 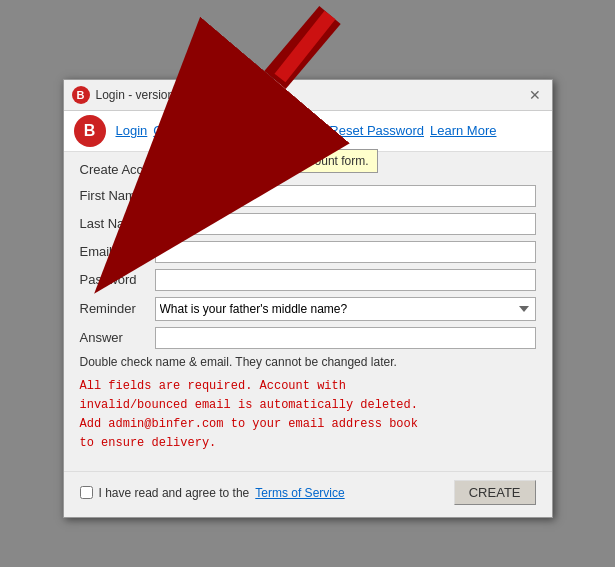 What do you see at coordinates (376, 130) in the screenshot?
I see `nav-reset-password: Reset Password` at bounding box center [376, 130].